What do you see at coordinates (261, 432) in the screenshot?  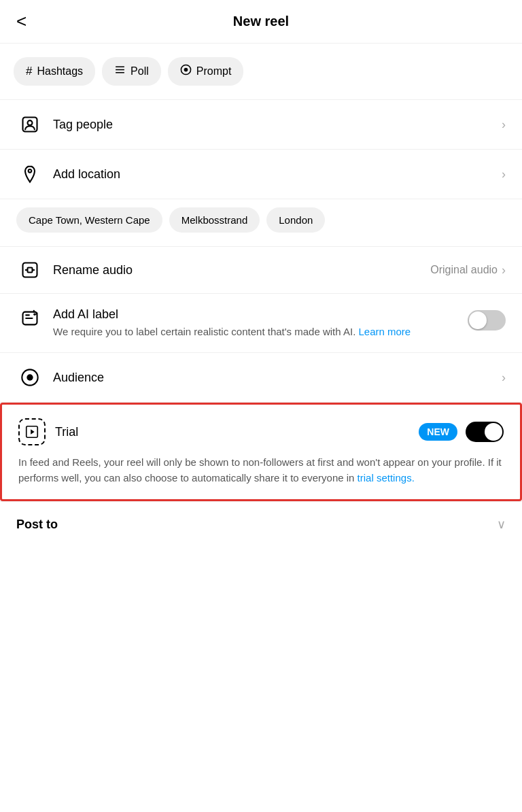 I see `trial-top: Trial NEW` at bounding box center [261, 432].